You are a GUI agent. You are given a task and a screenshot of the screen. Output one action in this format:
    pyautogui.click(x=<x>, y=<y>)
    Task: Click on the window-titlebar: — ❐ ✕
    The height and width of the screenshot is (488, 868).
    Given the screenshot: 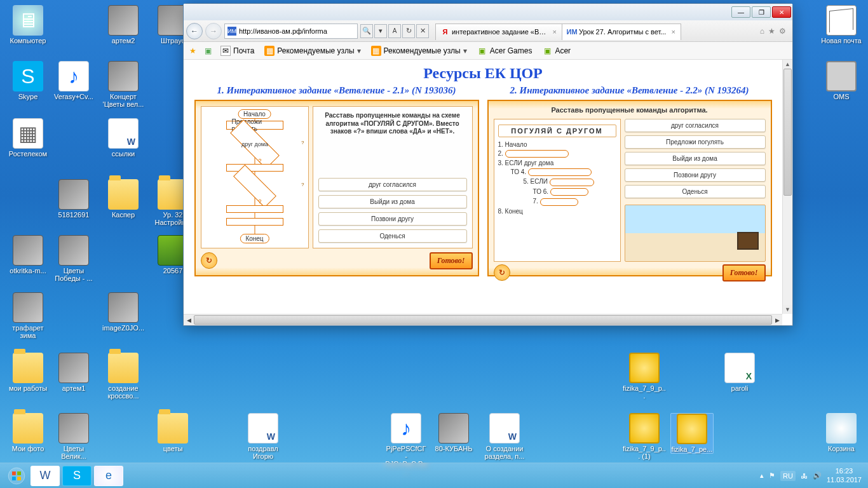 What is the action you would take?
    pyautogui.click(x=488, y=12)
    